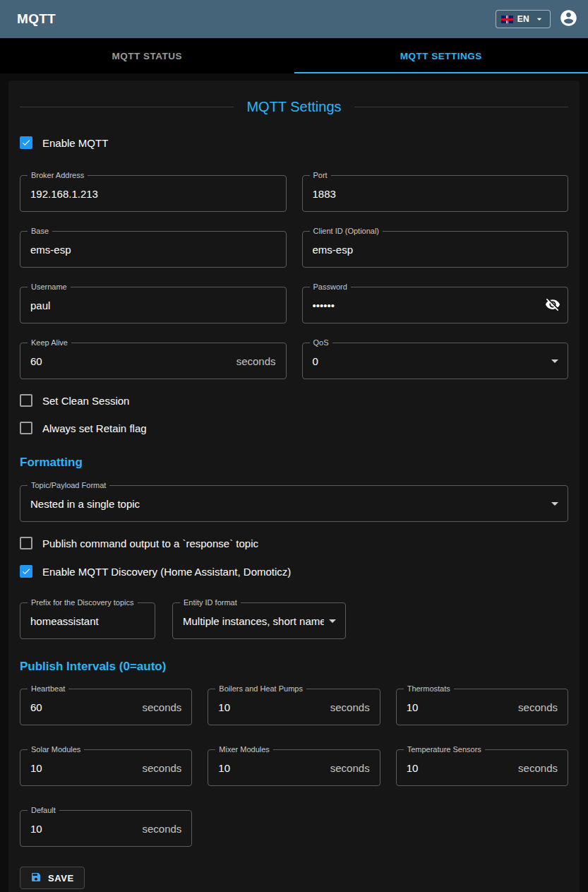 The width and height of the screenshot is (588, 892). Describe the element at coordinates (150, 544) in the screenshot. I see `publish-response-label: Publish command output to a `response` t…` at that location.